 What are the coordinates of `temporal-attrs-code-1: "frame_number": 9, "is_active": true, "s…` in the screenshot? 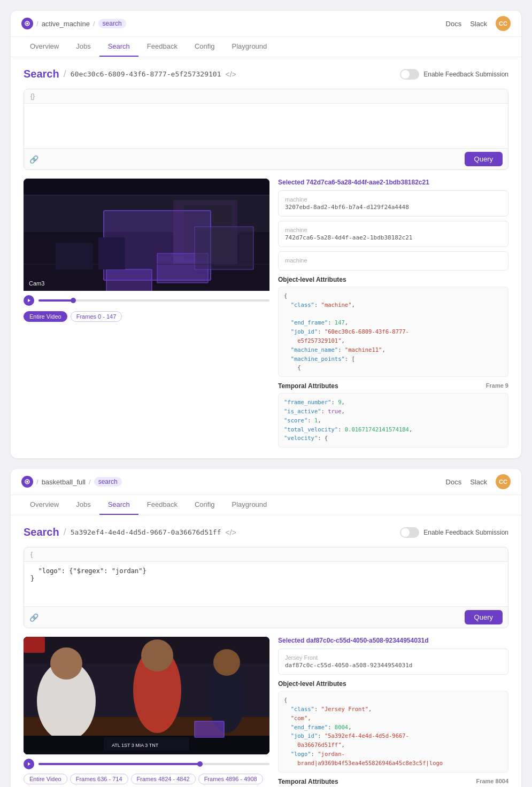 It's located at (394, 420).